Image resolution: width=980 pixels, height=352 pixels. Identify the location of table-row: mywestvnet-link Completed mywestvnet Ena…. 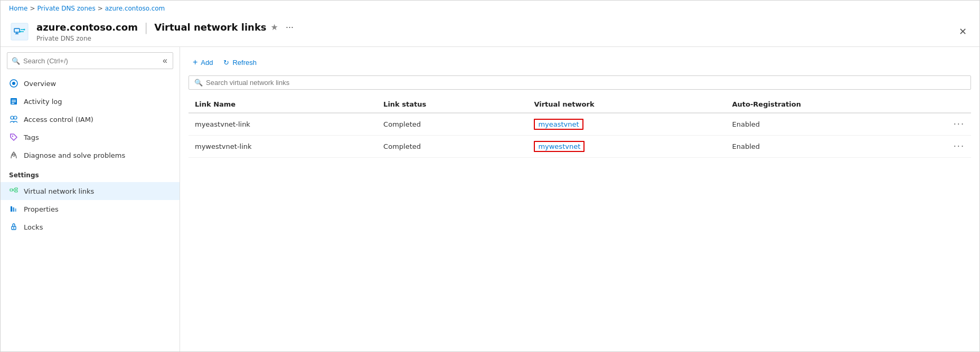
(580, 147).